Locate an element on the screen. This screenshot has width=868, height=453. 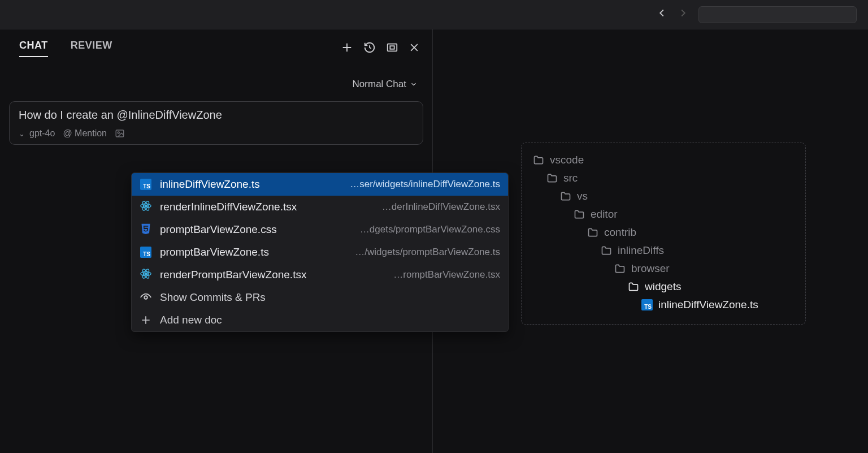
suggestion-path: …ser/widgets/inlineDiffViewZone.ts is located at coordinates (425, 184).